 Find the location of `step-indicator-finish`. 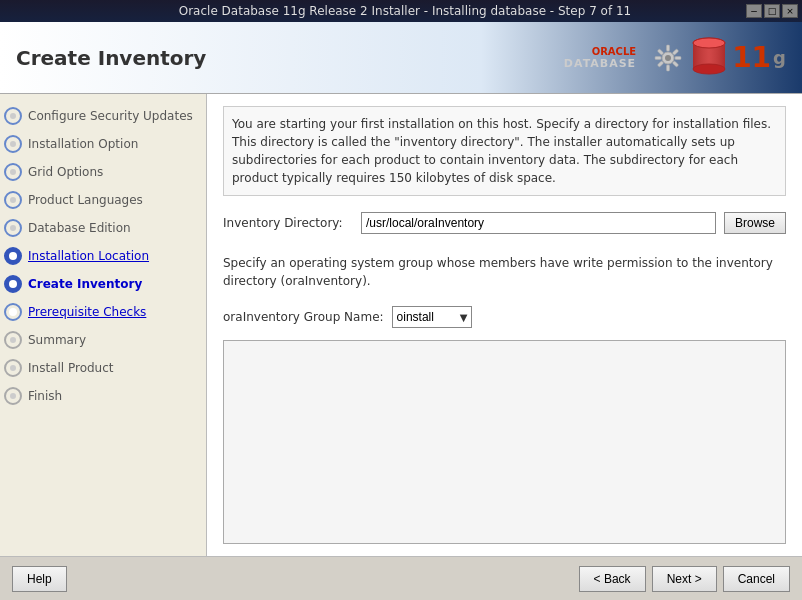

step-indicator-finish is located at coordinates (13, 396).